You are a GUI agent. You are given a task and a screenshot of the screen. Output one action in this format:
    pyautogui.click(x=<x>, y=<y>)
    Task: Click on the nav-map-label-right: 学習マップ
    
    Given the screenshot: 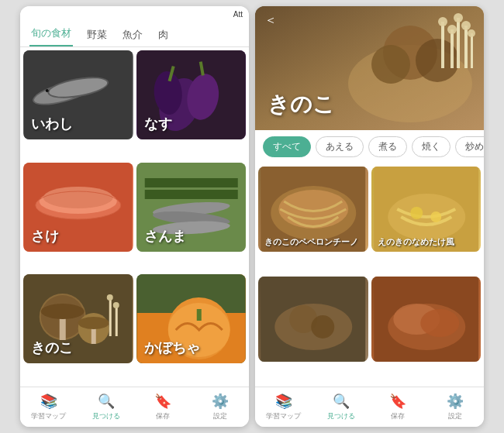 What is the action you would take?
    pyautogui.click(x=284, y=417)
    